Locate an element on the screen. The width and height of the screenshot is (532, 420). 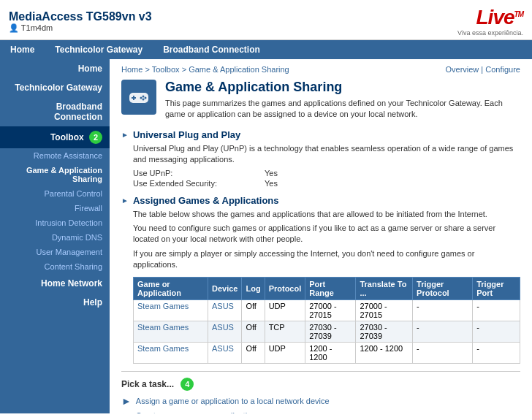
range-1: 27000 - 27015 is located at coordinates (330, 310).